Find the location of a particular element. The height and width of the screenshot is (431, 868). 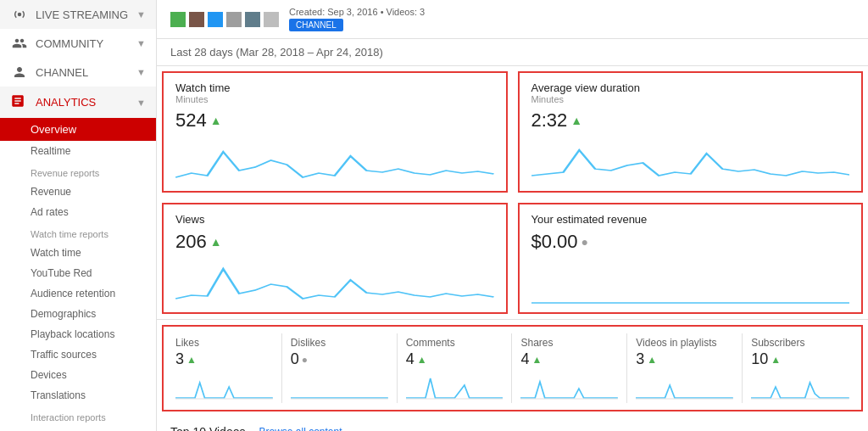

nav-devices: Devices is located at coordinates (78, 375).